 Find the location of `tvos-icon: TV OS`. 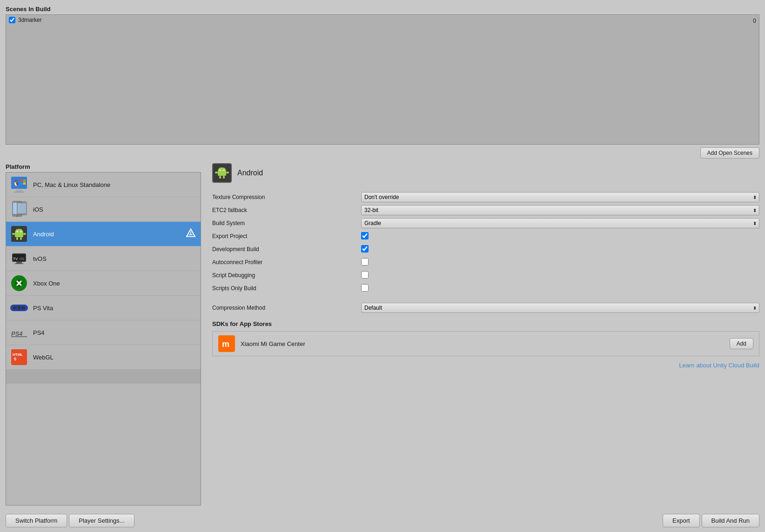

tvos-icon: TV OS is located at coordinates (19, 259).